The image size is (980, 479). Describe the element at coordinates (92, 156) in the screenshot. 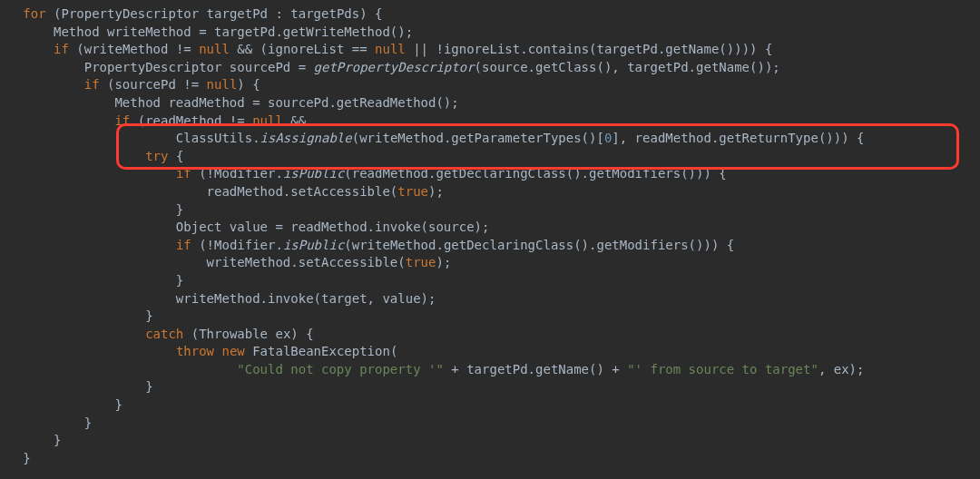

I see `code-line: try {` at that location.